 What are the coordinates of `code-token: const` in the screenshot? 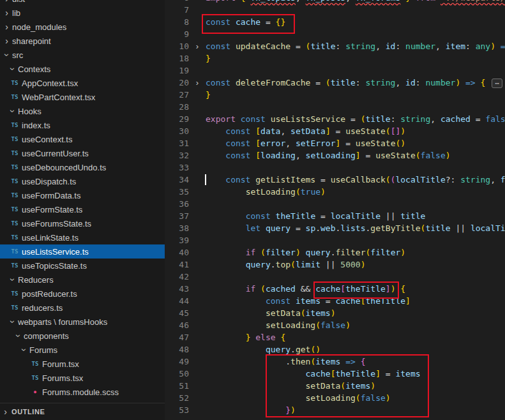 It's located at (237, 143).